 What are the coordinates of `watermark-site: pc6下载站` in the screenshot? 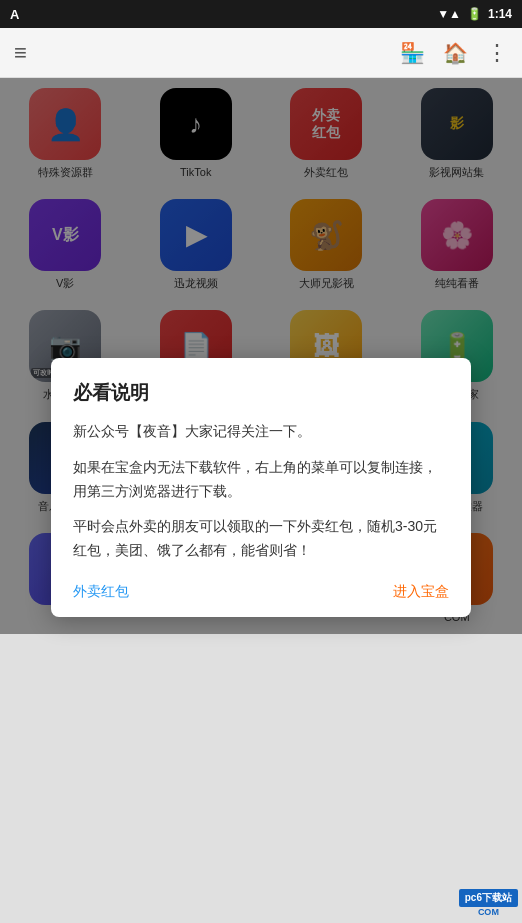 It's located at (488, 898).